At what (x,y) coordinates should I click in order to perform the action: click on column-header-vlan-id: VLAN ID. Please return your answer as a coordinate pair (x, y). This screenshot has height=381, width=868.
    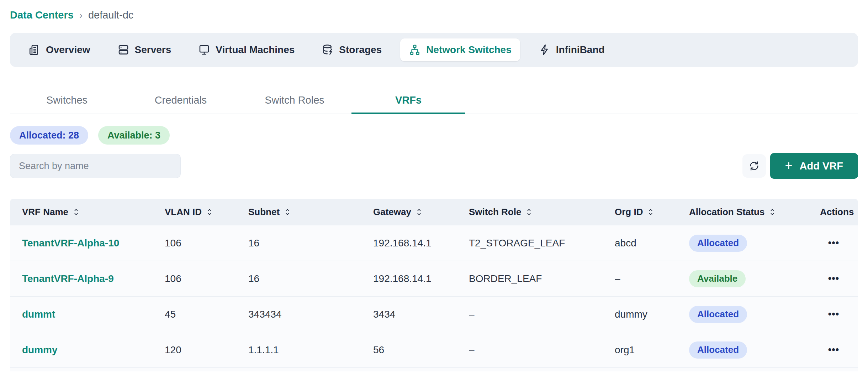
    Looking at the image, I should click on (206, 212).